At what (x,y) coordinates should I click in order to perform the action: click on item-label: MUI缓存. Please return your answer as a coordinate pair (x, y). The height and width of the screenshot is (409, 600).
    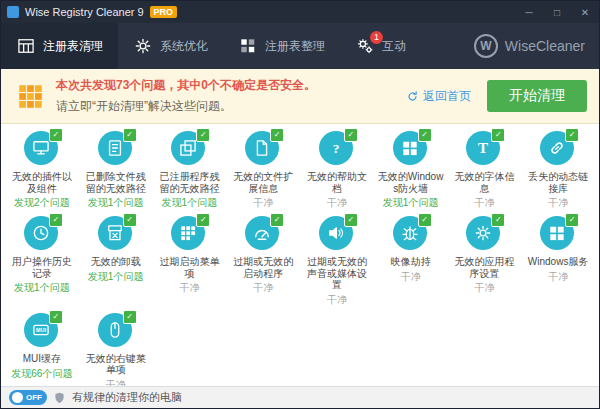
    Looking at the image, I should click on (42, 359).